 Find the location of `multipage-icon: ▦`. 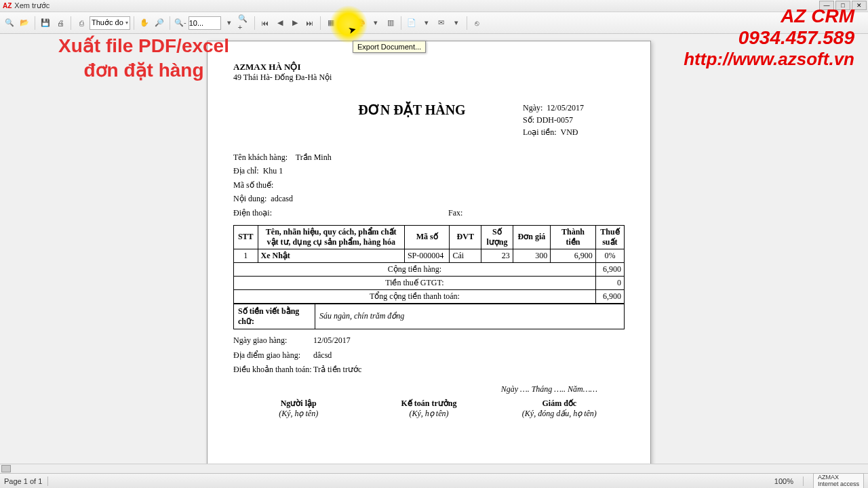

multipage-icon: ▦ is located at coordinates (331, 23).